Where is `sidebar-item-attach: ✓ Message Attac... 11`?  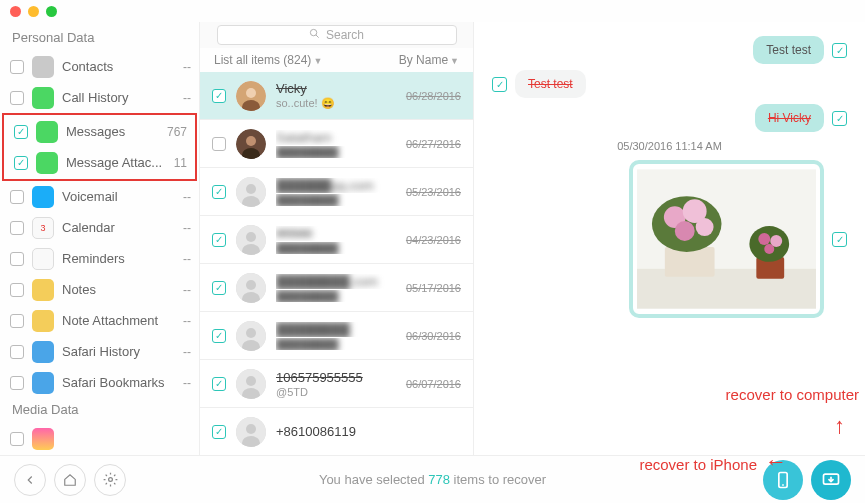 sidebar-item-attach: ✓ Message Attac... 11 is located at coordinates (100, 162).